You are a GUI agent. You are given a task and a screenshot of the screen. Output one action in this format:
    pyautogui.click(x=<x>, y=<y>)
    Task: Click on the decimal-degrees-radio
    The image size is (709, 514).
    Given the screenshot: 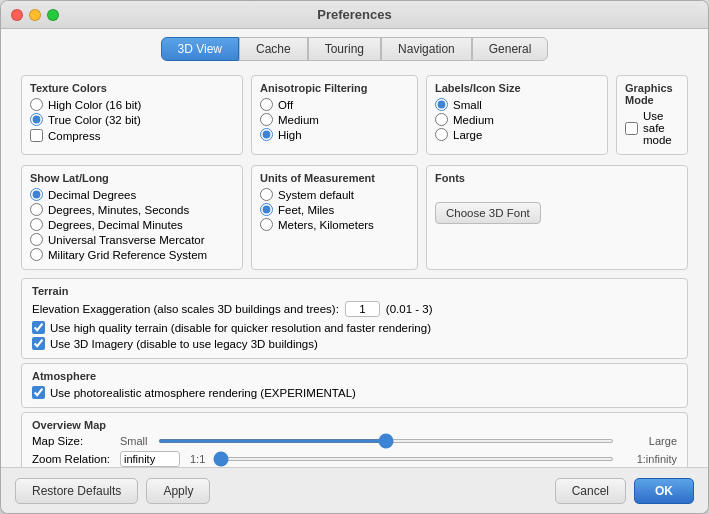 What is the action you would take?
    pyautogui.click(x=36, y=194)
    